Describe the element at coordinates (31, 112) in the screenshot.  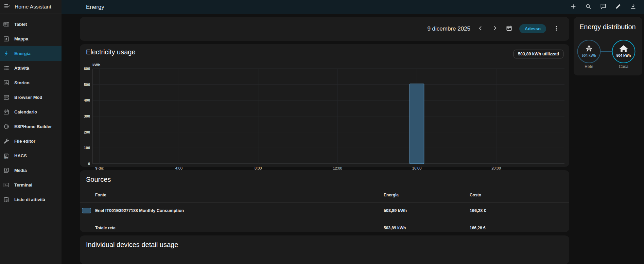
I see `sidebar-item-calendario: Calendario` at that location.